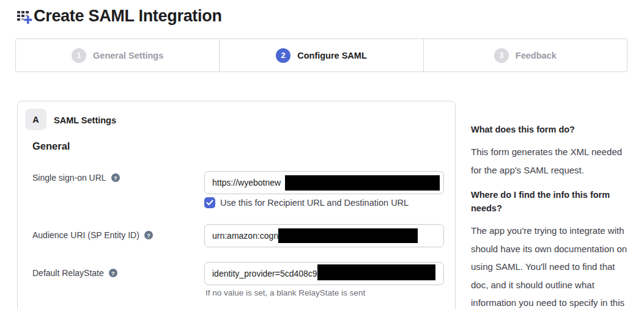  What do you see at coordinates (119, 16) in the screenshot?
I see `page-header: Create SAML Integration` at bounding box center [119, 16].